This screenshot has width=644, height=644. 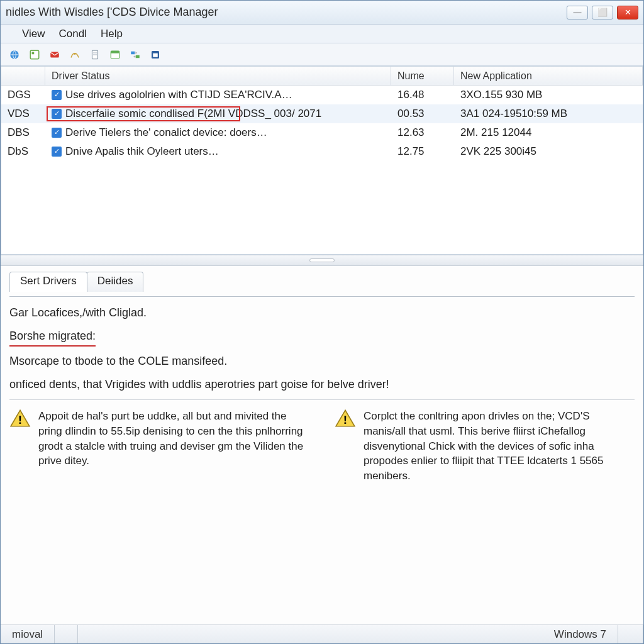 I want to click on list-rows: DGS✓Use drives agololrien with CTIJD SEA…, so click(x=322, y=123).